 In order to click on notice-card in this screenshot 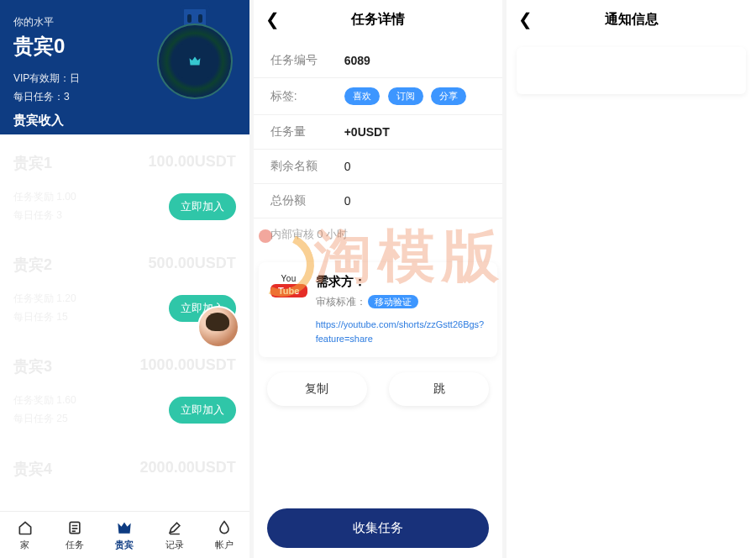, I will do `click(632, 71)`.